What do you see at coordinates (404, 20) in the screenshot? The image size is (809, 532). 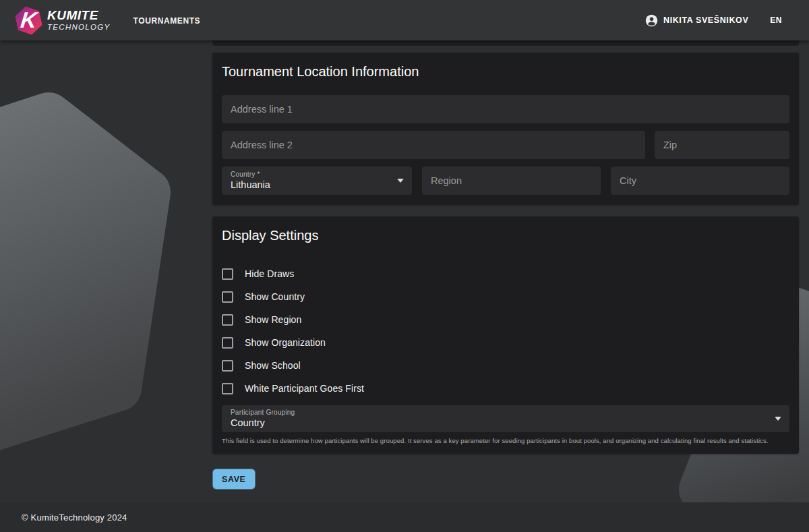 I see `top-navbar: K KUMITE TECHNOLOGY TOURNAMENTS NIKITA S…` at bounding box center [404, 20].